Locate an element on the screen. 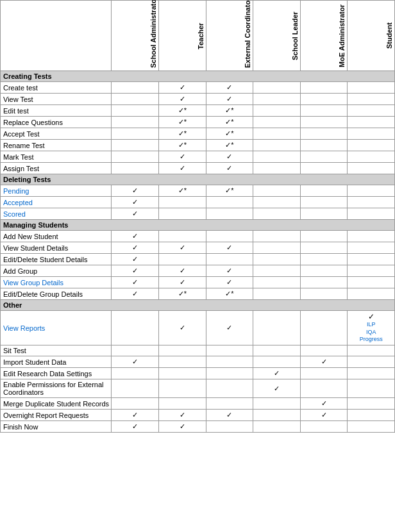 Image resolution: width=395 pixels, height=532 pixels. table-row: Finish Now✓✓ is located at coordinates (198, 427).